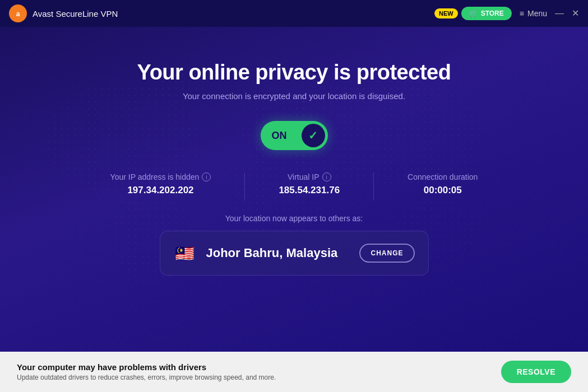 This screenshot has width=588, height=392. Describe the element at coordinates (443, 190) in the screenshot. I see `connection-duration-value: 00:00:05` at that location.